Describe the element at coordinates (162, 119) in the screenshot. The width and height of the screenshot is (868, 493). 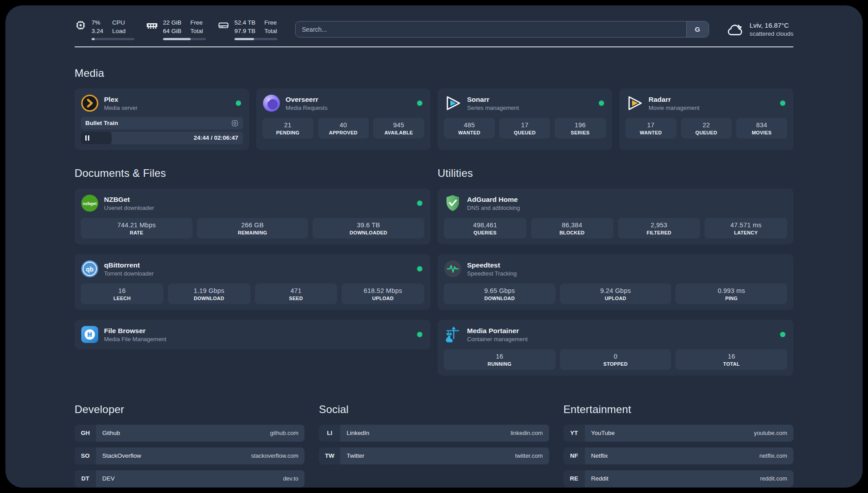
I see `service-card-plex: Plex Media server Bullet Train` at that location.